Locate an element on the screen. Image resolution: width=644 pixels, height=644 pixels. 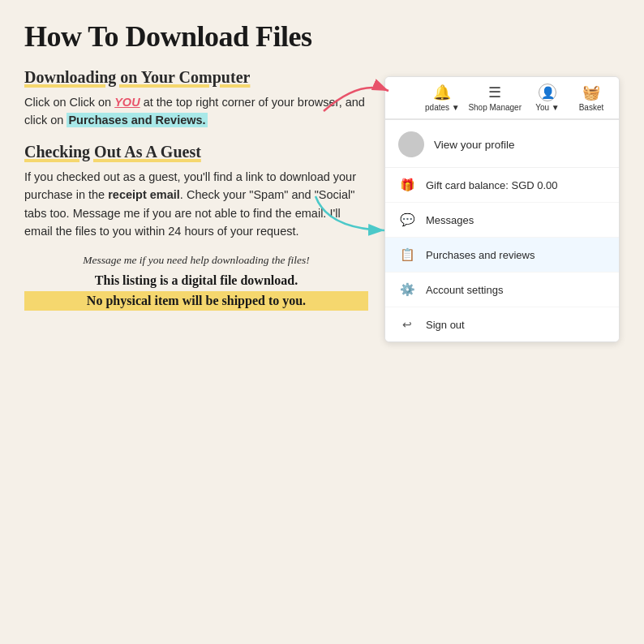
purchases-icon: 📋 is located at coordinates (407, 255).